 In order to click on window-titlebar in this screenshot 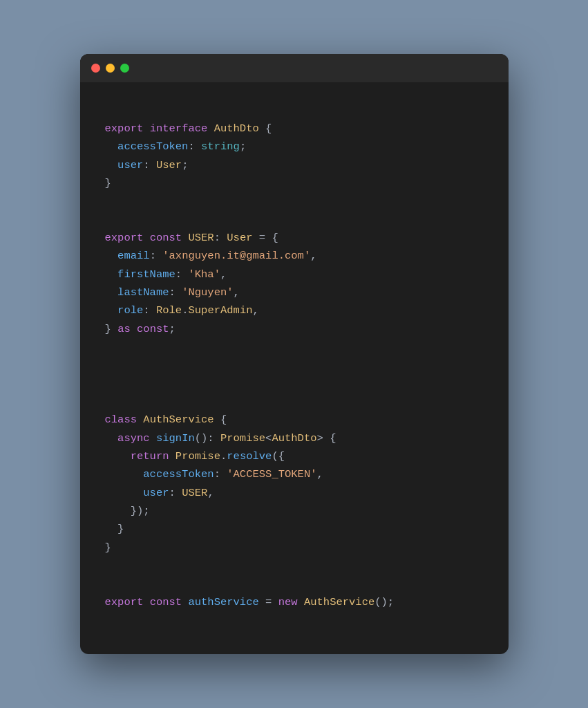, I will do `click(294, 68)`.